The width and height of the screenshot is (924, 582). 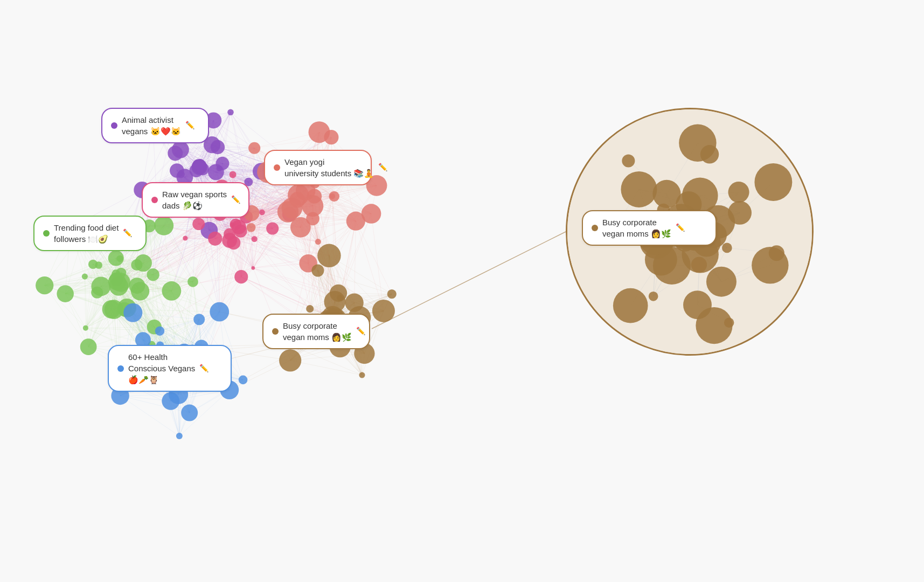 I want to click on yogi-edit-icon: ✏️, so click(x=383, y=168).